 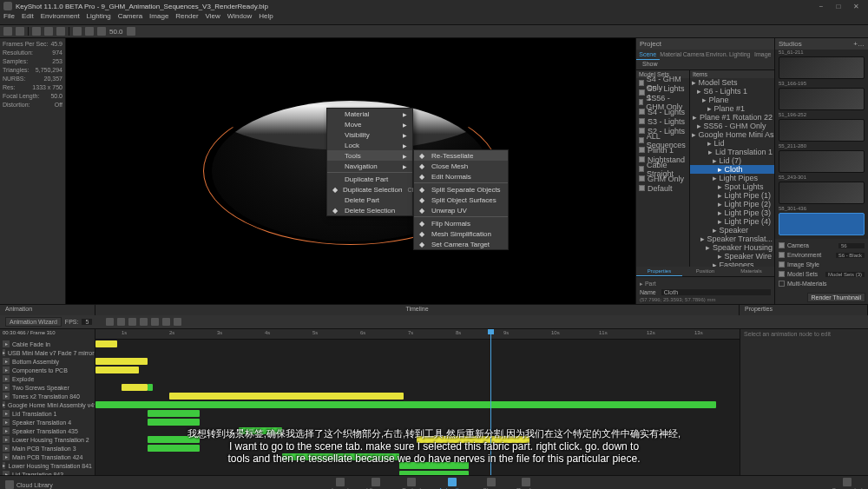 I want to click on tree-node: ▸ Light Pipe (3), so click(x=733, y=213).